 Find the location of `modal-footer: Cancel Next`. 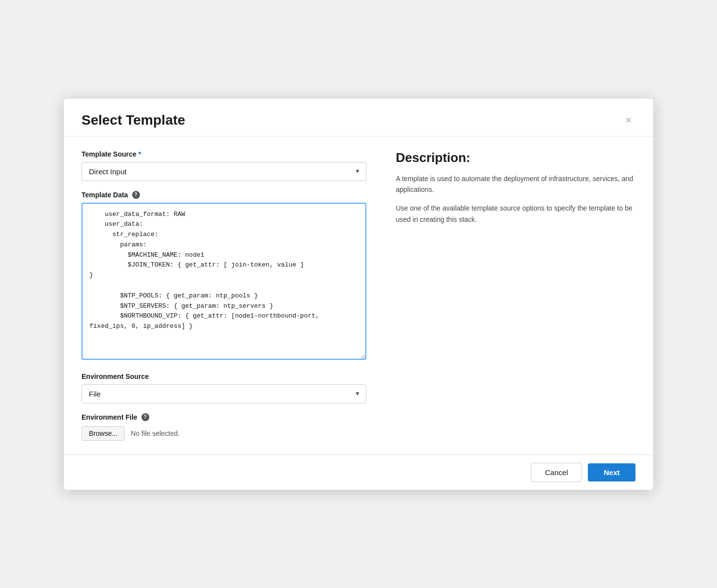

modal-footer: Cancel Next is located at coordinates (358, 472).